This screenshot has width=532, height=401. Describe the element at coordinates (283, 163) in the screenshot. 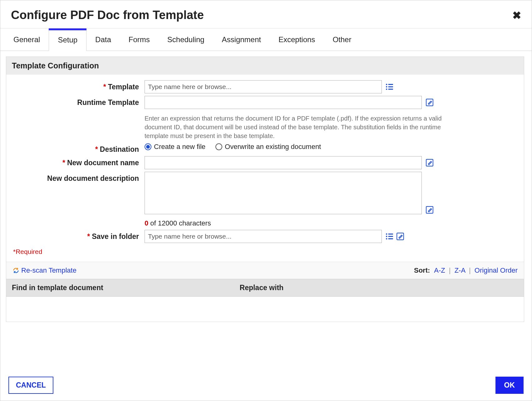

I see `newdoc-name-input` at that location.